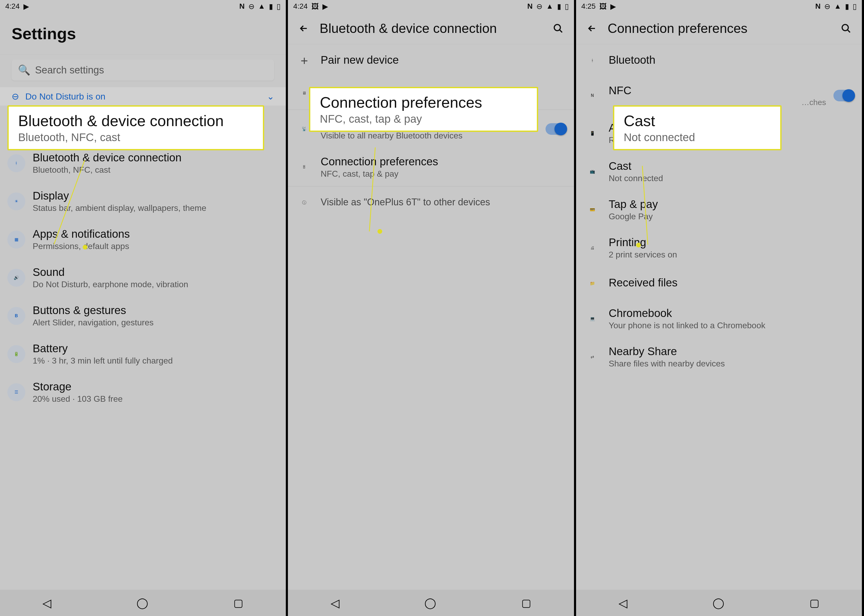 This screenshot has height=616, width=864. What do you see at coordinates (143, 316) in the screenshot?
I see `item-buttons: B Buttons & gestures Alert Slider, navig…` at bounding box center [143, 316].